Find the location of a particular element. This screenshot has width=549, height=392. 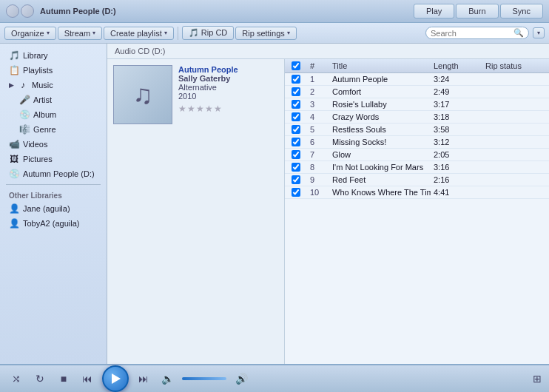

sidebar-divider is located at coordinates (53, 185).